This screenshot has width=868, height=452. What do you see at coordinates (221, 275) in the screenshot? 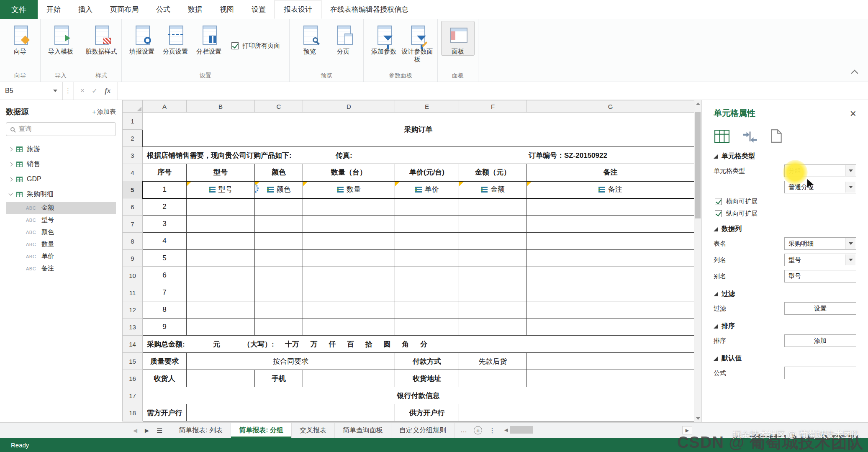
I see `cell-B10` at bounding box center [221, 275].